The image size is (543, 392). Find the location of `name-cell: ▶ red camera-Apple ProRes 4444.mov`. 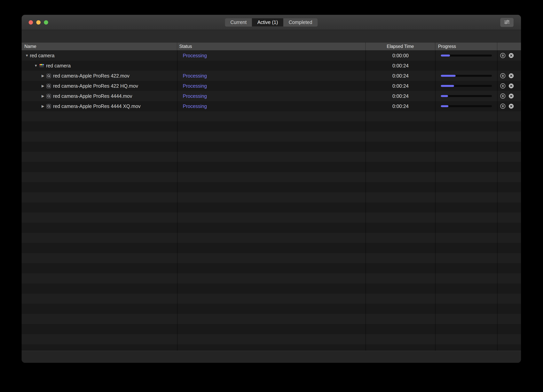

name-cell: ▶ red camera-Apple ProRes 4444.mov is located at coordinates (100, 96).